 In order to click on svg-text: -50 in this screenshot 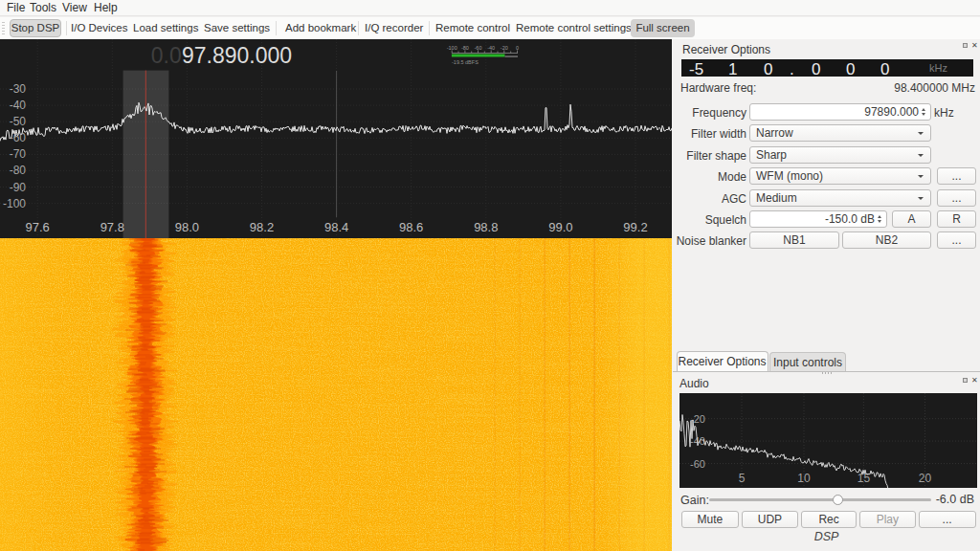, I will do `click(18, 121)`.